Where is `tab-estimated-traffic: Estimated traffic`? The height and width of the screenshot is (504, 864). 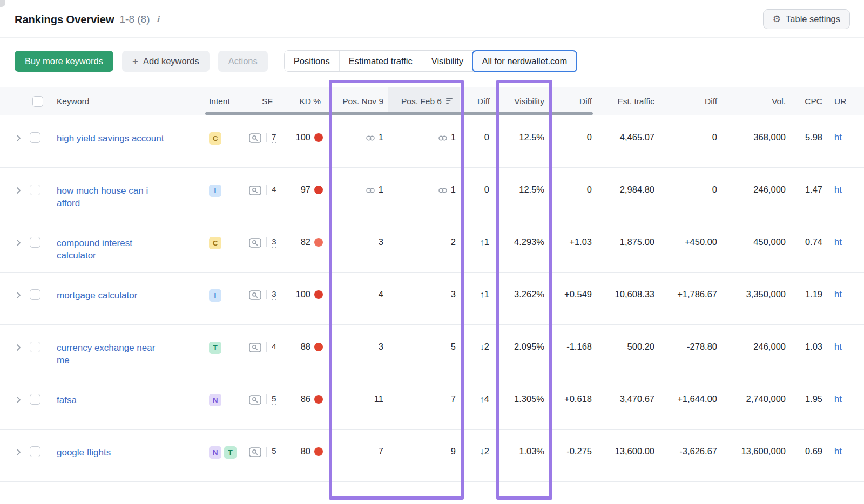
tab-estimated-traffic: Estimated traffic is located at coordinates (380, 61).